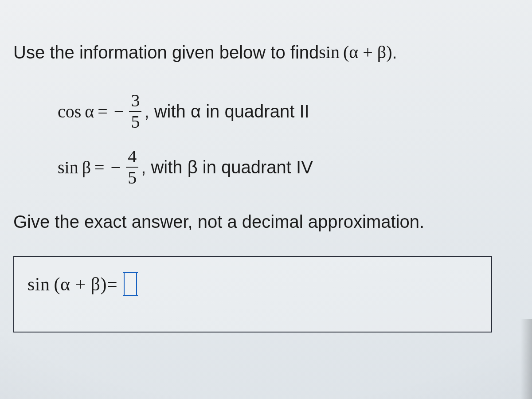  I want to click on sin-beta-label: sin β, so click(74, 168).